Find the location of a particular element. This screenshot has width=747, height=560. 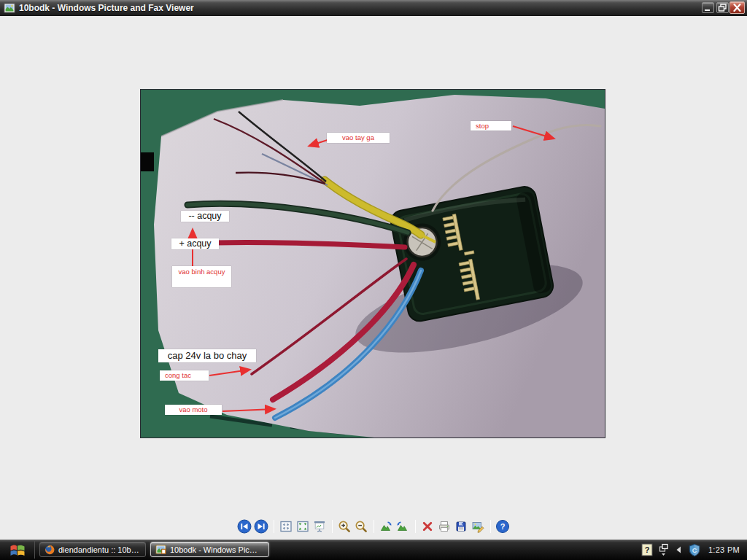

start-slideshow-icon is located at coordinates (320, 526).